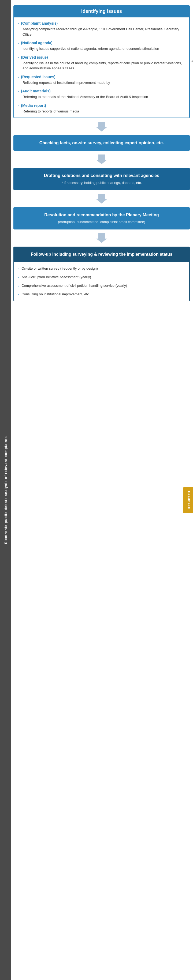  Describe the element at coordinates (102, 109) in the screenshot. I see `bullet-media-report: (Media report) Referring to reports of v…` at that location.